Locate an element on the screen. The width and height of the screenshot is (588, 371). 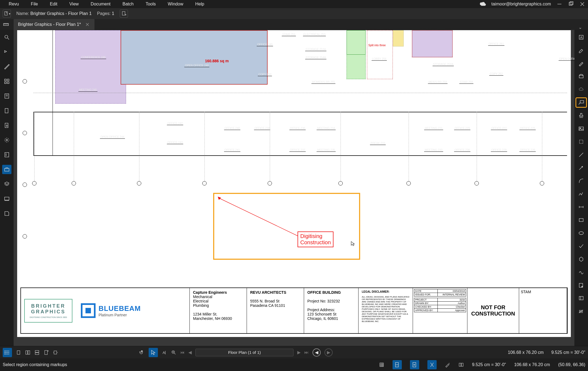
user-email: taimoor@brightergraphics.com is located at coordinates (521, 4).